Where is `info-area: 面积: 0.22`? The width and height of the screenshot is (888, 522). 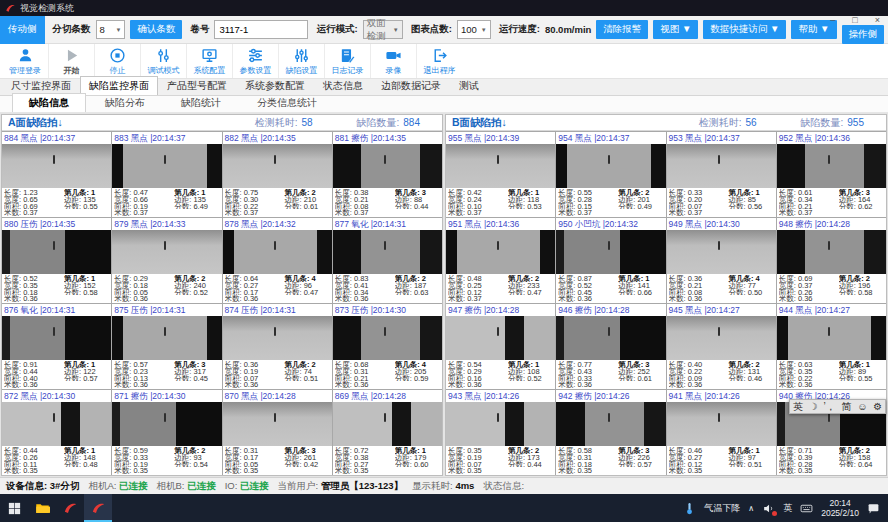
info-area: 面积: 0.22 is located at coordinates (255, 206).